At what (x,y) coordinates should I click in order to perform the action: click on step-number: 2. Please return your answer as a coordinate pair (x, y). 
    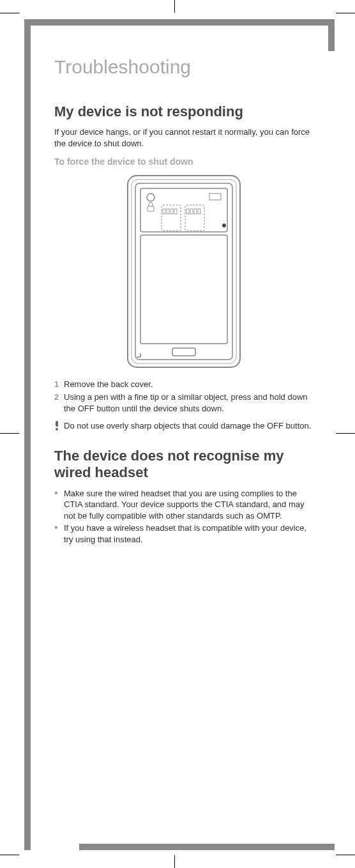
    Looking at the image, I should click on (59, 402).